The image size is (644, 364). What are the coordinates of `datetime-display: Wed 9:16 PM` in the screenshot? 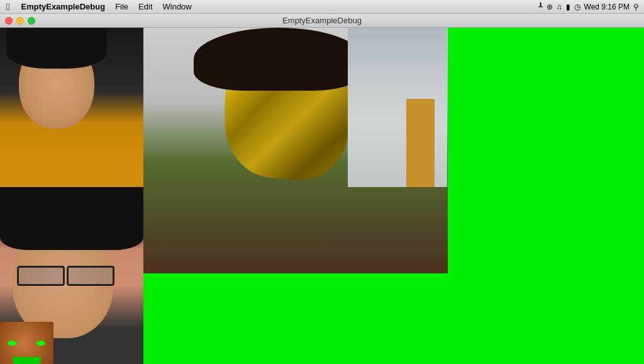 It's located at (607, 7).